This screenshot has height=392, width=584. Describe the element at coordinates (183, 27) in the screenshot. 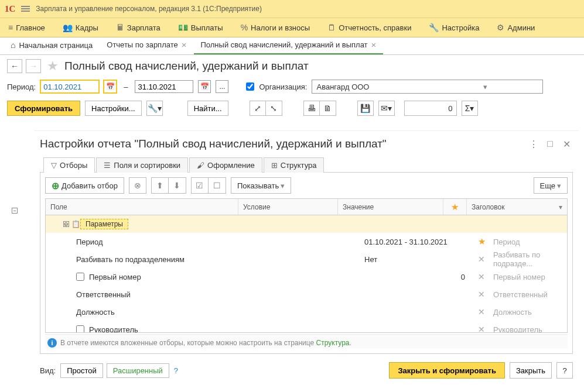

I see `bills-icon: 💵` at that location.